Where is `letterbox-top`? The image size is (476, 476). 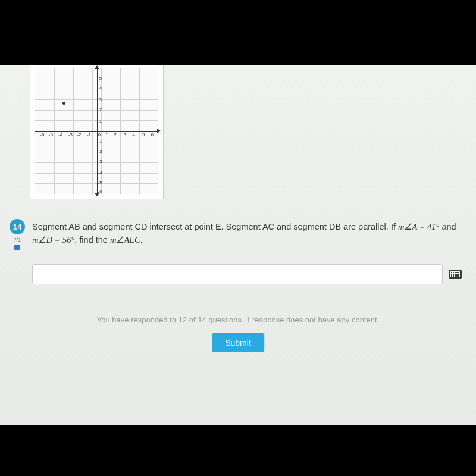
letterbox-top is located at coordinates (238, 33).